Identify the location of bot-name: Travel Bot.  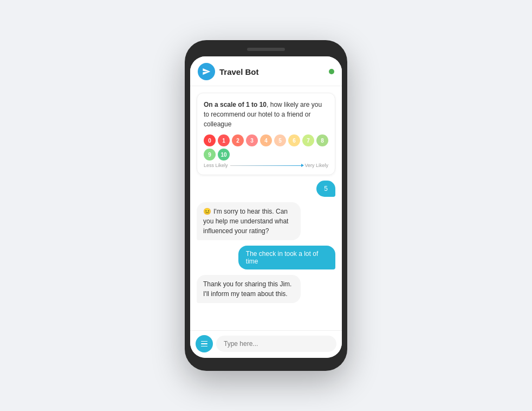
(274, 72).